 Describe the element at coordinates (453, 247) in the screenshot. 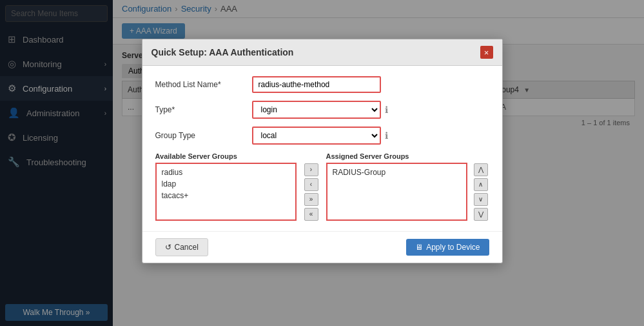

I see `apply-label: Apply to Device` at that location.